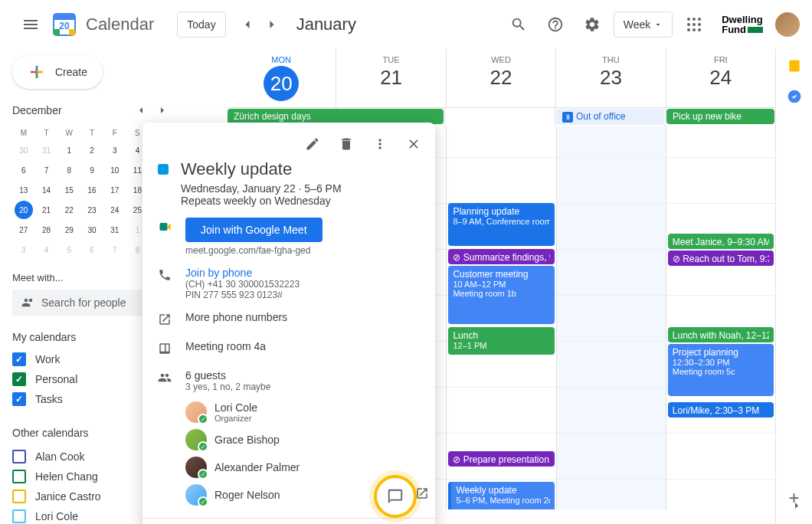 This screenshot has height=524, width=812. What do you see at coordinates (281, 78) in the screenshot?
I see `day-header: MON20` at bounding box center [281, 78].